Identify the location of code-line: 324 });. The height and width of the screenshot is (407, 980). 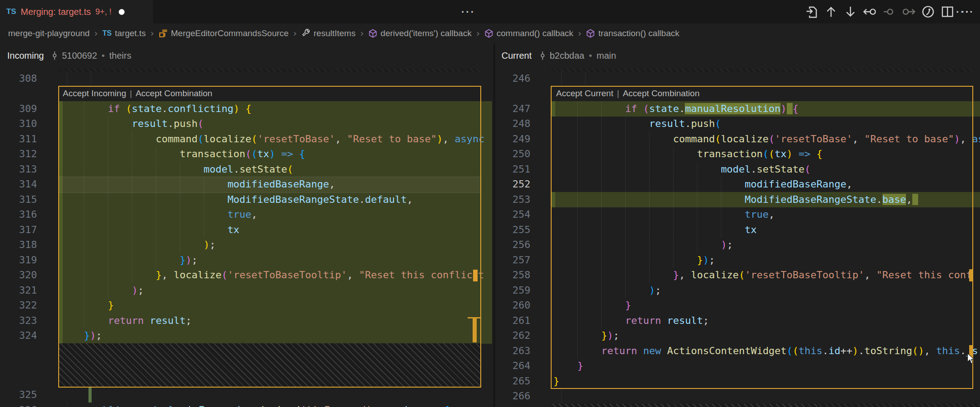
(246, 336).